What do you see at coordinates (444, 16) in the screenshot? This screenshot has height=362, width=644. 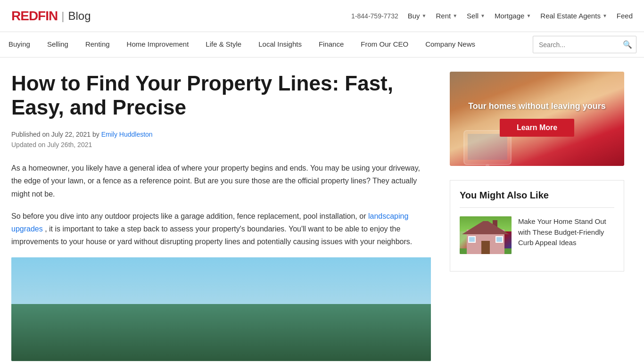 I see `rent-label: Rent` at bounding box center [444, 16].